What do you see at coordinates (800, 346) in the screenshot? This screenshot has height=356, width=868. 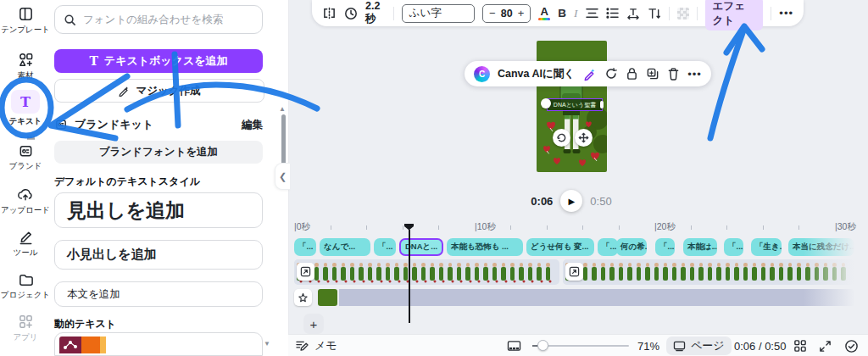 I see `grid-view-icon` at bounding box center [800, 346].